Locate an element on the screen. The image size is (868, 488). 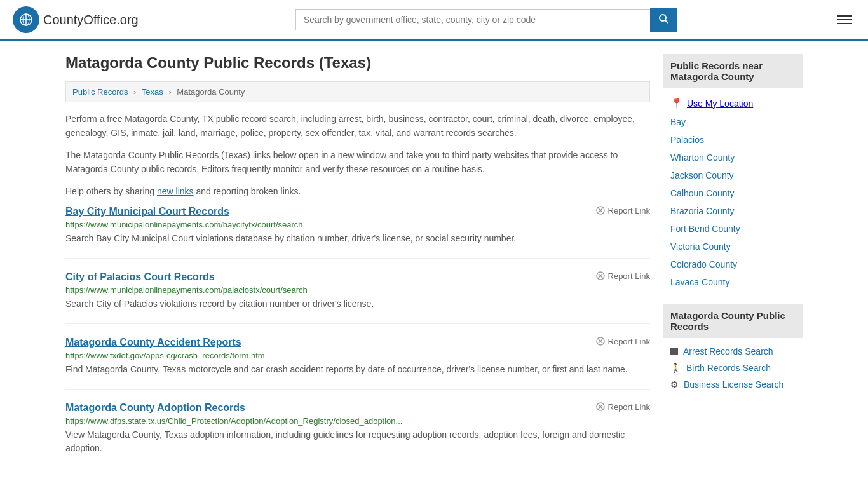
record-entry: Bay City Municipal Court Records Report … is located at coordinates (358, 233).